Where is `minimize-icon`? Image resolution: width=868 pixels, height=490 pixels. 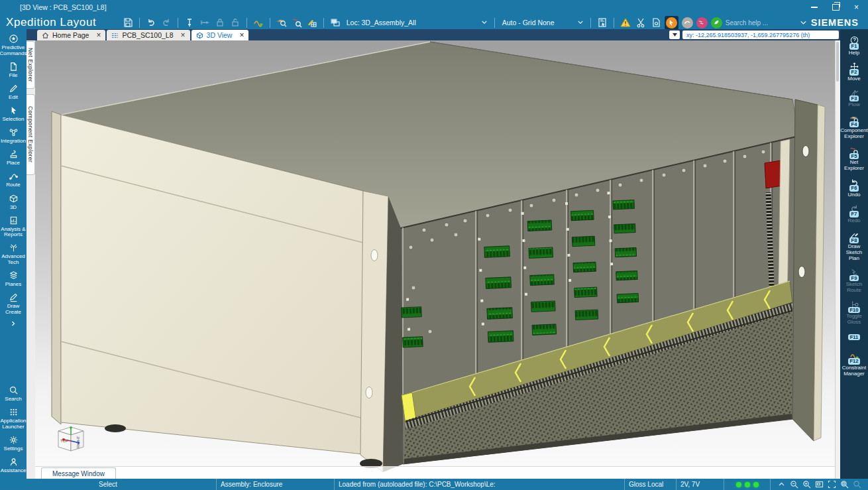 minimize-icon is located at coordinates (814, 7).